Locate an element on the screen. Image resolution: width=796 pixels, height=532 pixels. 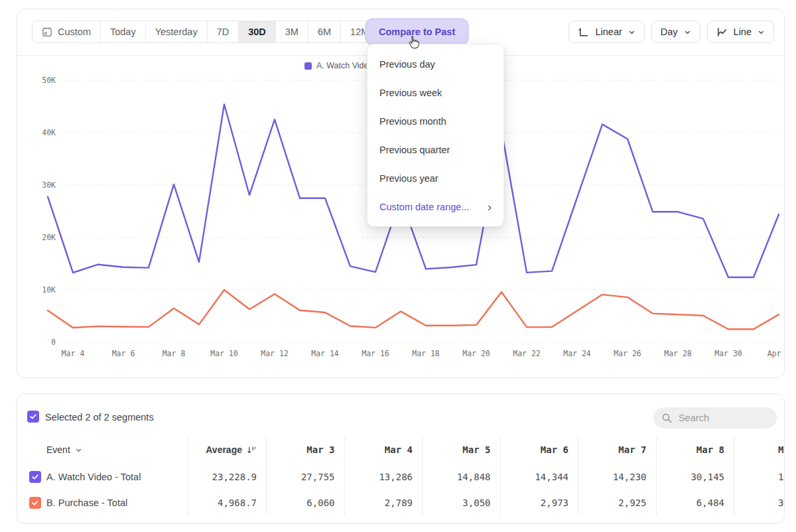
range-button-label: 6M is located at coordinates (324, 32).